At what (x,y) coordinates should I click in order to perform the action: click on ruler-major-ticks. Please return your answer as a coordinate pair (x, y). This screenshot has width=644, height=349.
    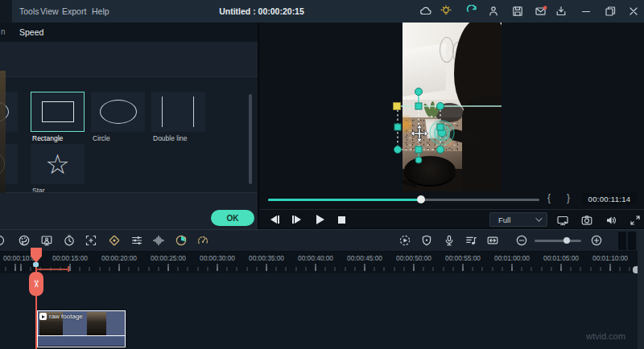
    Looking at the image, I should click on (322, 267).